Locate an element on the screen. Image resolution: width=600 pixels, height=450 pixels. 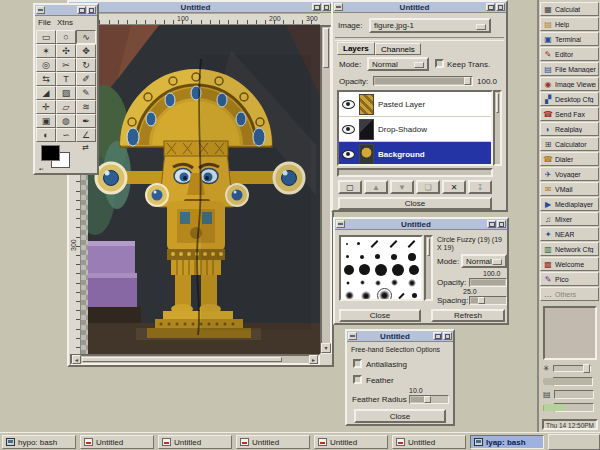
file-menu: File is located at coordinates (44, 22).